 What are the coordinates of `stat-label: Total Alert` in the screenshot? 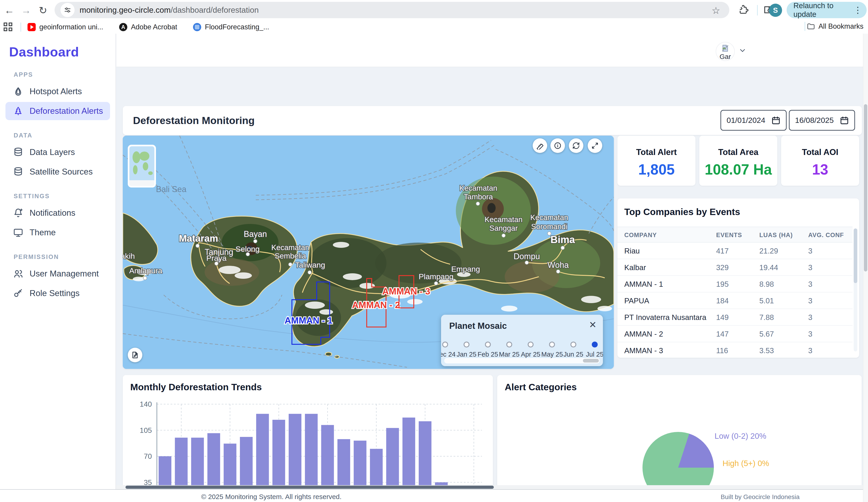 It's located at (657, 152).